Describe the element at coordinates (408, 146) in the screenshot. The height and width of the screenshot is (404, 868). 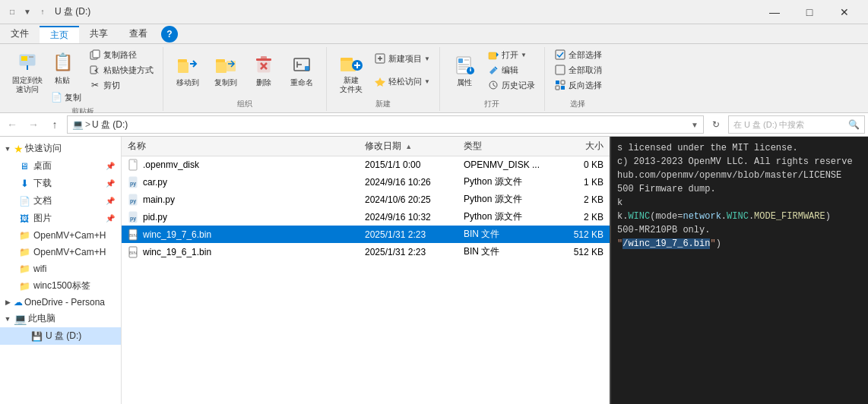
I see `col-header-date: 修改日期 ▲` at that location.